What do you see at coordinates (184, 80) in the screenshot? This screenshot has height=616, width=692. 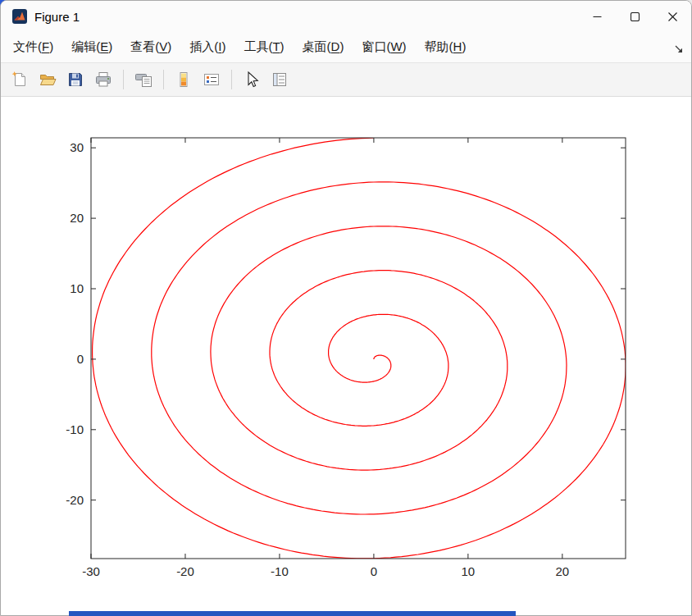 I see `insert-colorbar-button` at bounding box center [184, 80].